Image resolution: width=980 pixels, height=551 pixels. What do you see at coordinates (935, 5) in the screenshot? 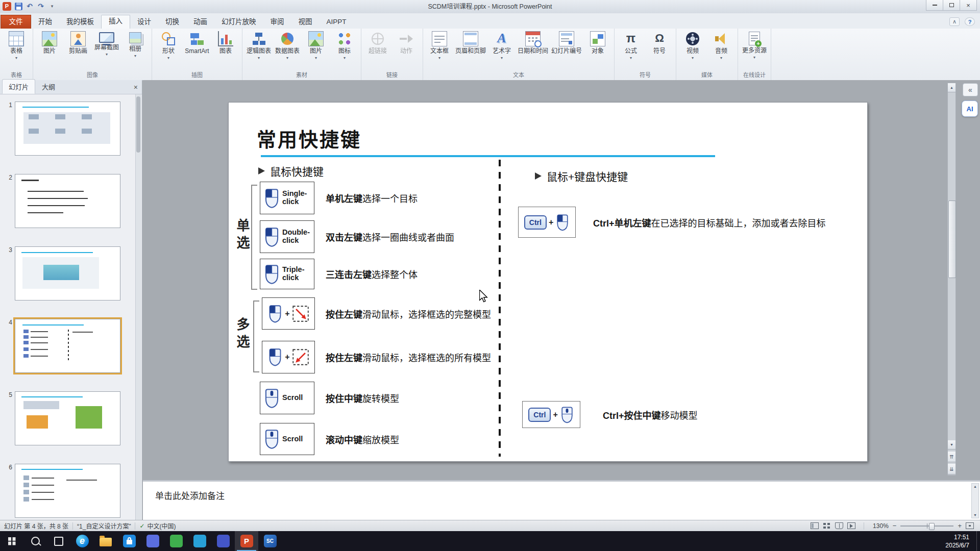
I see `minimize-button` at bounding box center [935, 5].